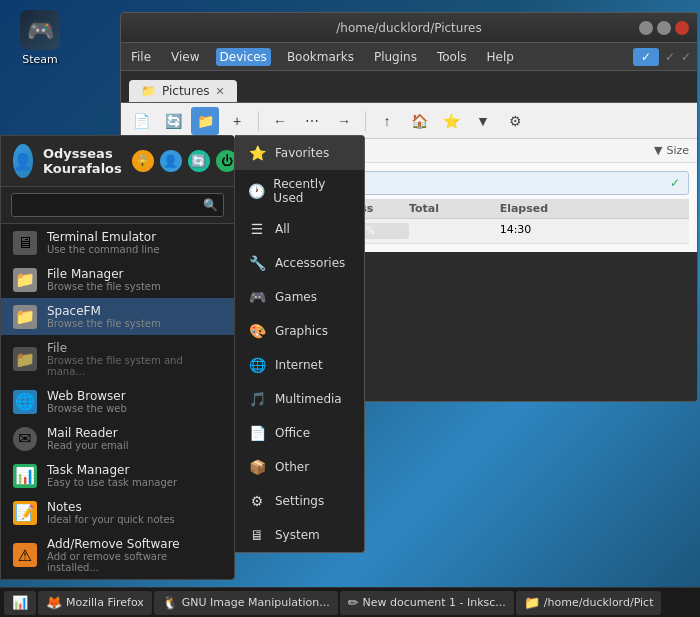 This screenshot has height=617, width=700. I want to click on firefox-icon: 🦊, so click(54, 602).